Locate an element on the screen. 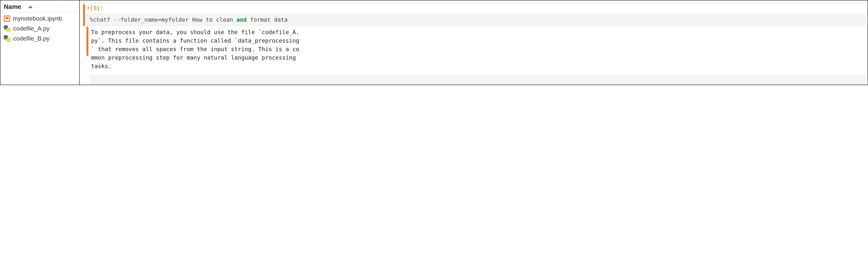 This screenshot has height=255, width=868. code-cell: •[9]: %chatf --folder_name=myfolder How … is located at coordinates (474, 15).